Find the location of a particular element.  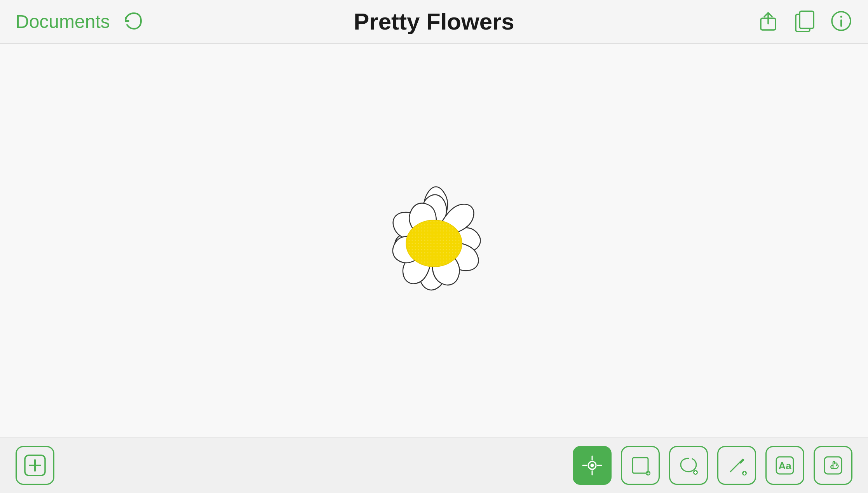

flower-drawing is located at coordinates (434, 240).